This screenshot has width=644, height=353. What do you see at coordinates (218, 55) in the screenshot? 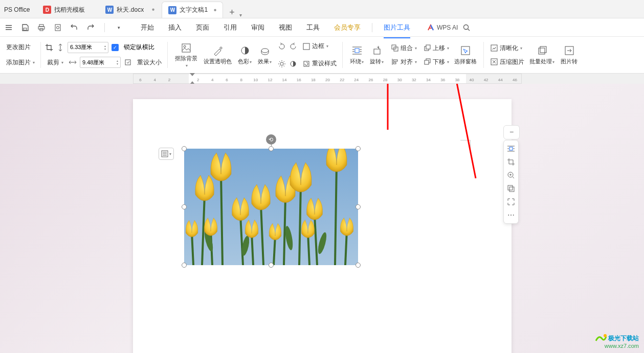
I see `set-transparent-button: 设置透明色` at bounding box center [218, 55].